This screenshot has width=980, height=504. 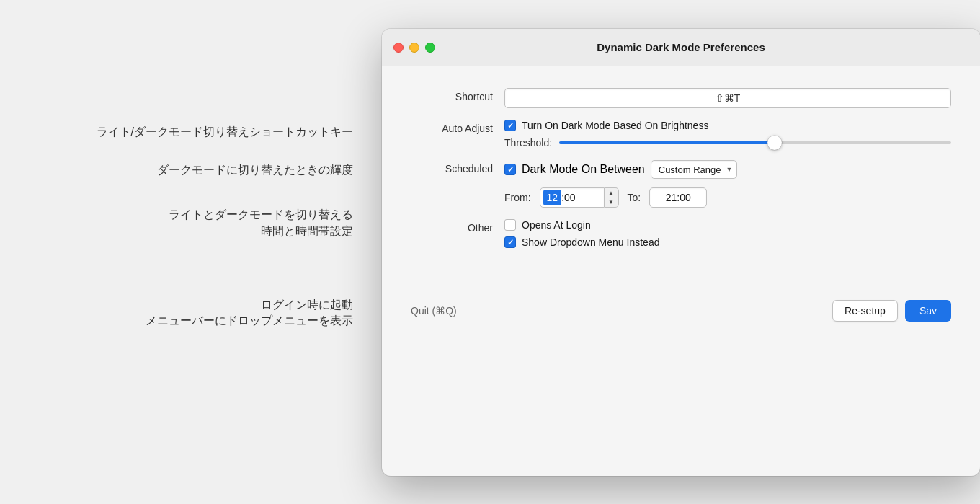 I want to click on auto-adjust-checkbox: ✓, so click(x=510, y=125).